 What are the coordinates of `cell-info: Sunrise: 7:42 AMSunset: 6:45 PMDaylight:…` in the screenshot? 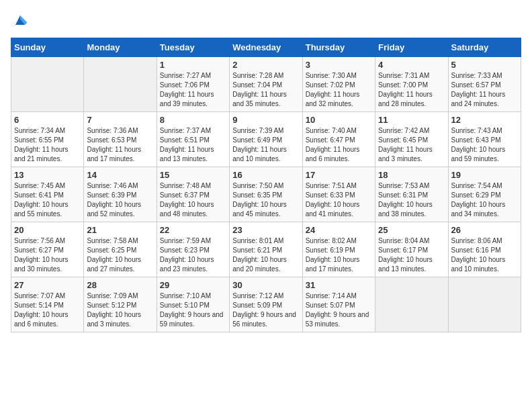 It's located at (411, 145).